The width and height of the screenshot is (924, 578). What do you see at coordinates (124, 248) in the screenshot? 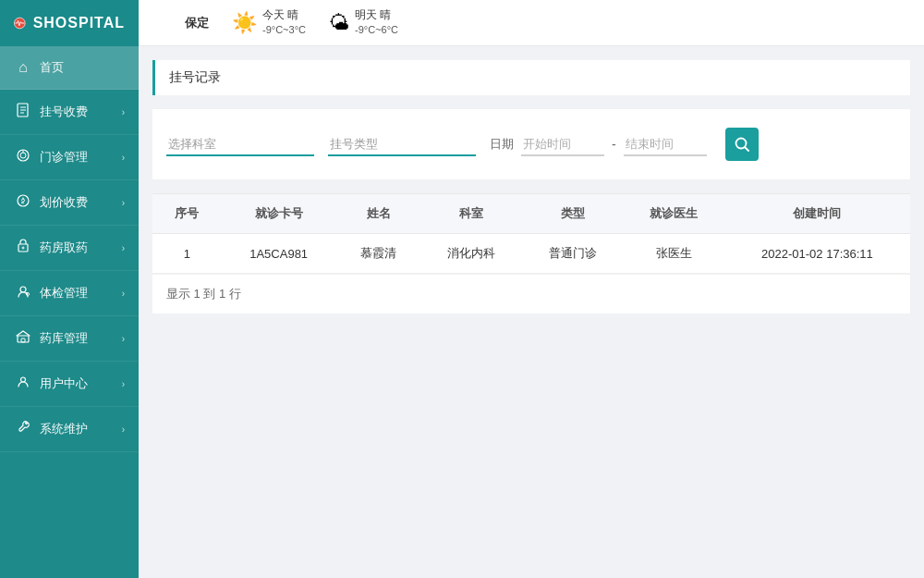
I see `arrow-icon-4: ›` at bounding box center [124, 248].